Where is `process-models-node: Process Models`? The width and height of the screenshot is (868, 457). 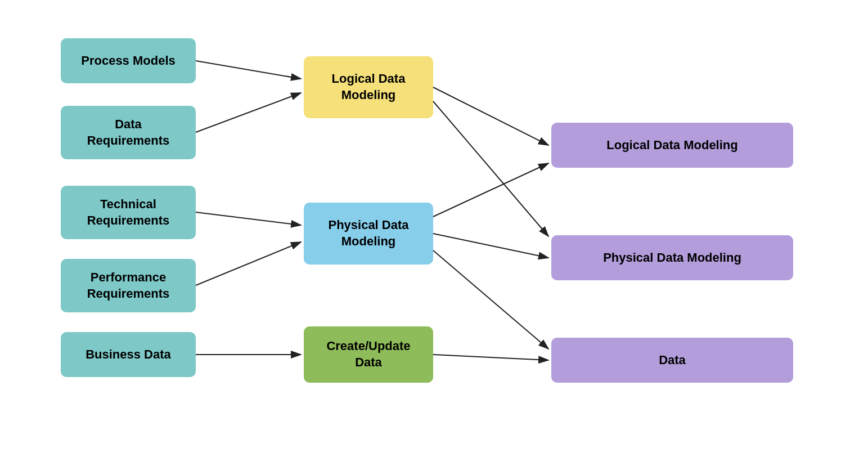
process-models-node: Process Models is located at coordinates (128, 61).